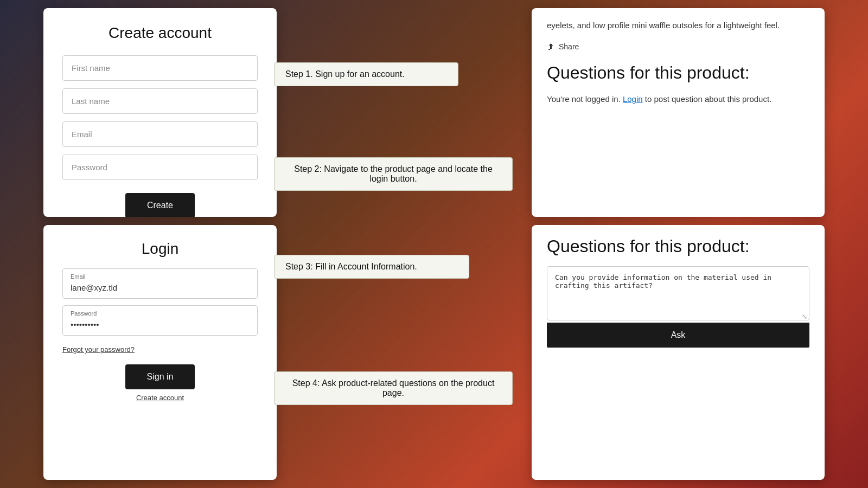  Describe the element at coordinates (393, 174) in the screenshot. I see `step2-text: Step 2: Navigate to the product page and…` at that location.